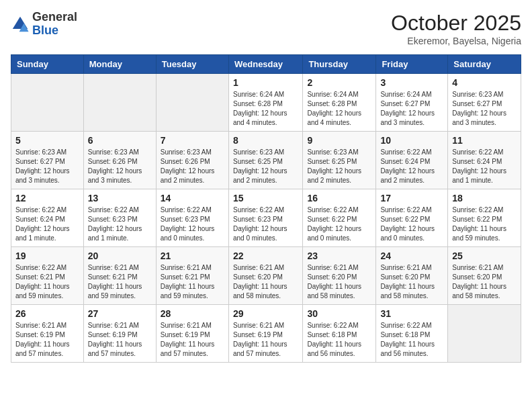  I want to click on calendar-cell: 13Sunrise: 6:22 AM Sunset: 6:23 PM Dayli…, so click(120, 218).